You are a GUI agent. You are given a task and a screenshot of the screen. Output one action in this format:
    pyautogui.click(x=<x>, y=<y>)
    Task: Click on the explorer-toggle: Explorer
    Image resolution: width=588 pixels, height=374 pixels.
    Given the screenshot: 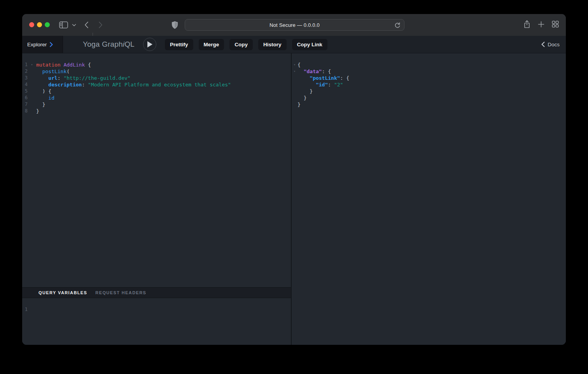 What is the action you would take?
    pyautogui.click(x=43, y=44)
    